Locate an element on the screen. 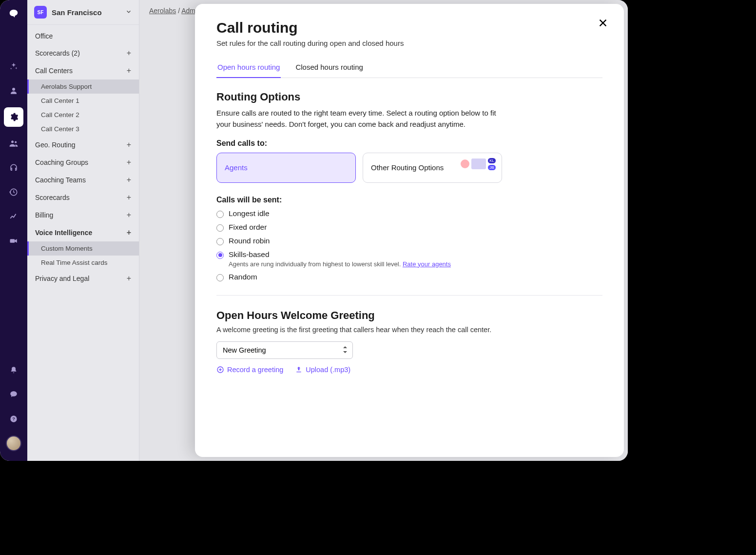  record-greeting-link: Record a greeting is located at coordinates (250, 370).